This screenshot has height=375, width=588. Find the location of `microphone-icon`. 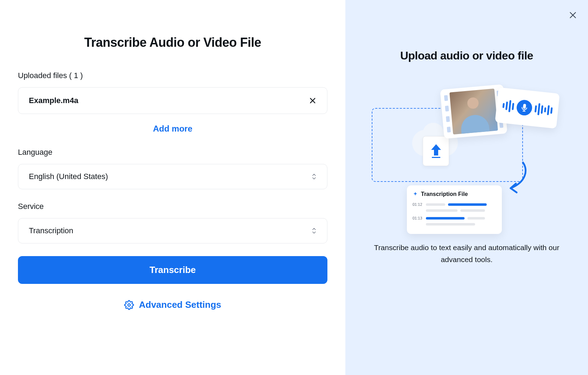

microphone-icon is located at coordinates (524, 108).